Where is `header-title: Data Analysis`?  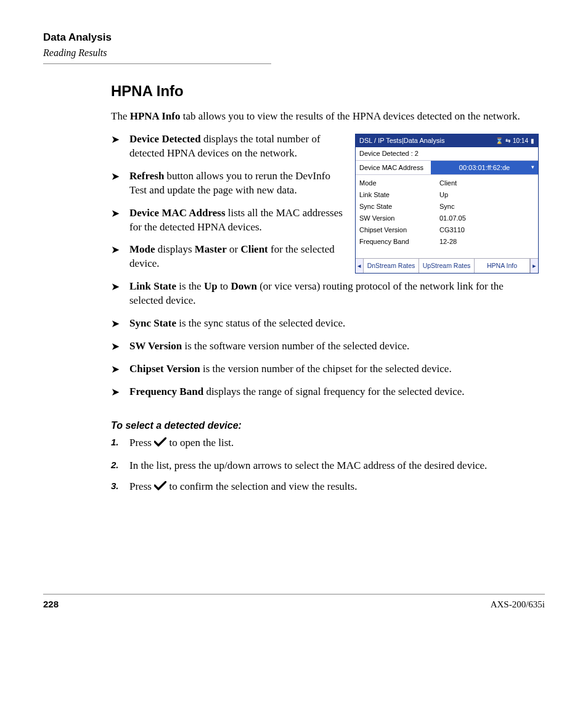
header-title: Data Analysis is located at coordinates (294, 38).